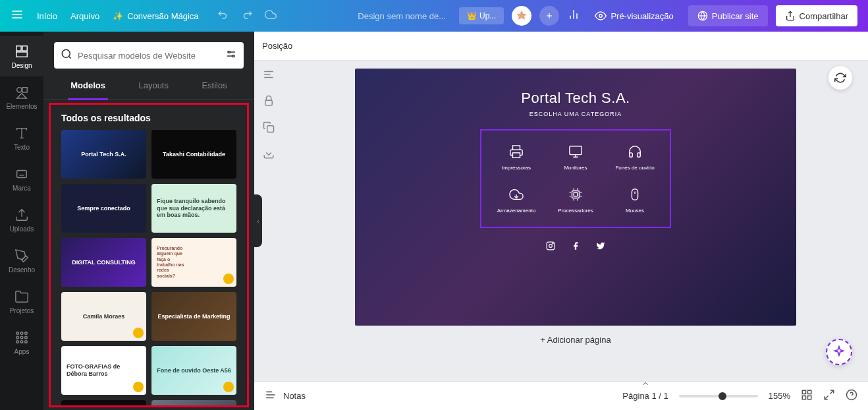 Image resolution: width=868 pixels, height=410 pixels. I want to click on category-label: Processadores, so click(576, 211).